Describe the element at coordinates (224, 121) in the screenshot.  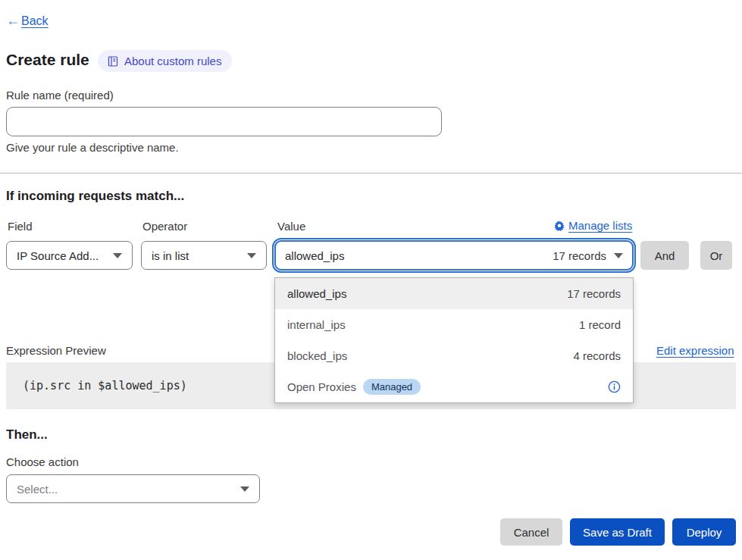
I see `rule-name-input` at that location.